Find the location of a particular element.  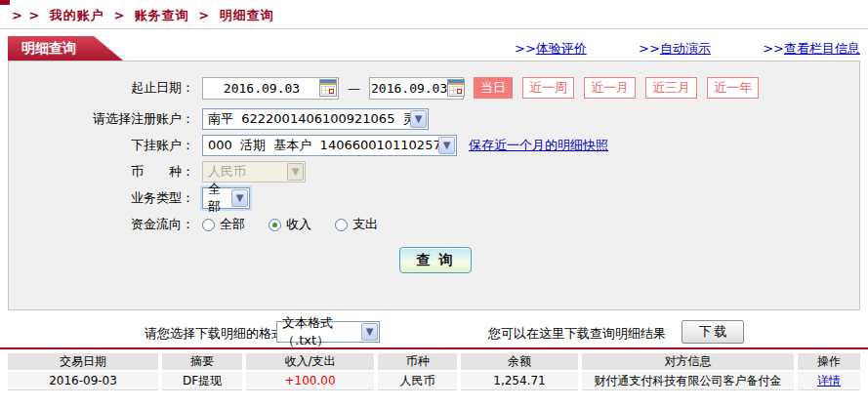

breadcrumb-prefix: > > is located at coordinates (25, 16).